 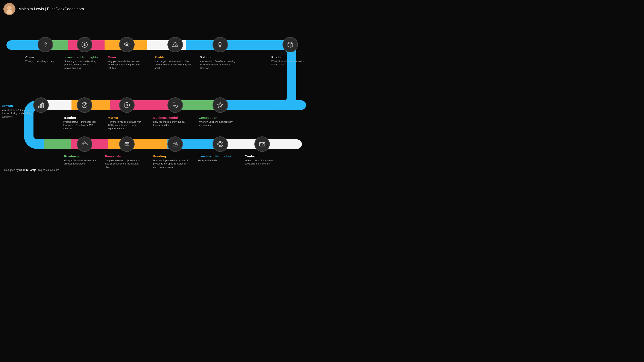 What do you see at coordinates (84, 144) in the screenshot?
I see `node-roadmap` at bounding box center [84, 144].